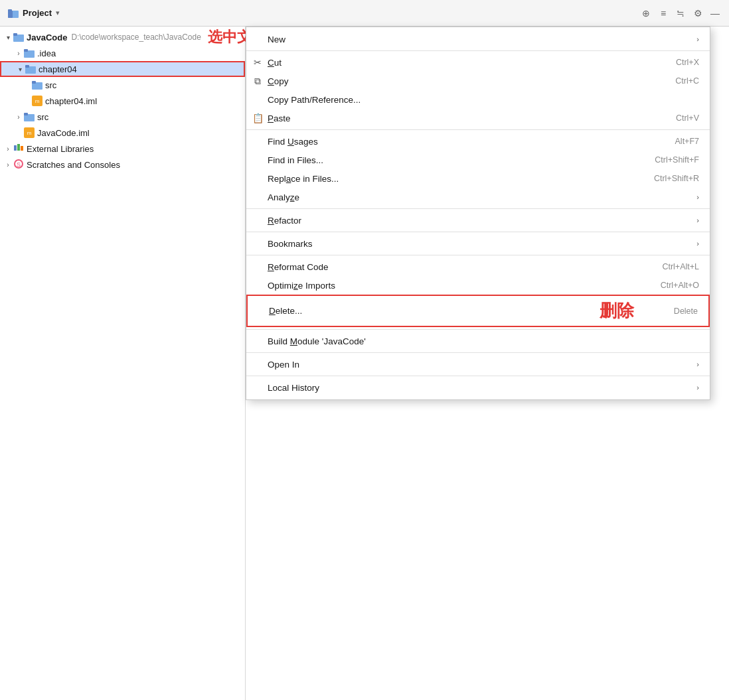 This screenshot has height=700, width=729. I want to click on javacode-iml-label: JavaCode.iml, so click(64, 133).